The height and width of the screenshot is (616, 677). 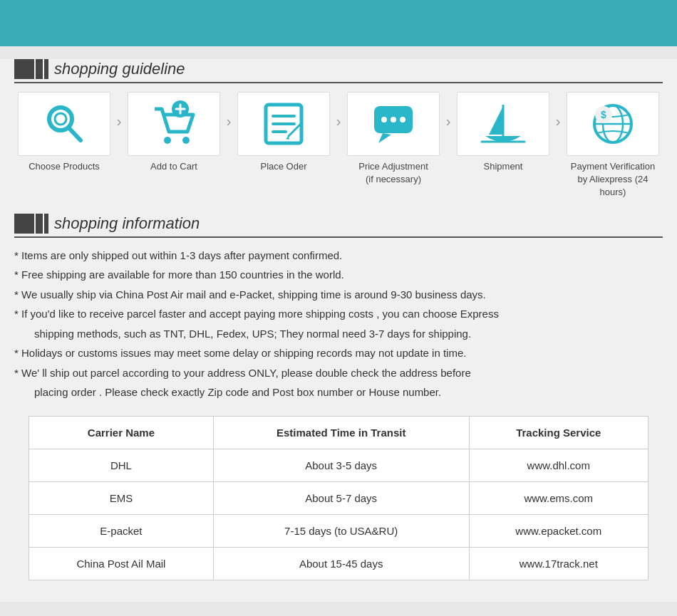 I want to click on top-banner, so click(x=338, y=23).